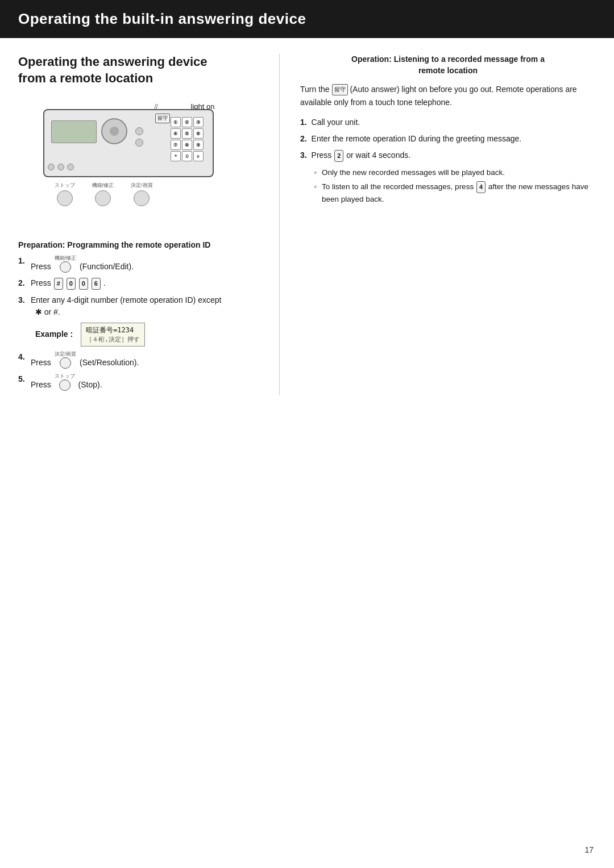 The image size is (614, 868). I want to click on key-6: 6, so click(96, 284).